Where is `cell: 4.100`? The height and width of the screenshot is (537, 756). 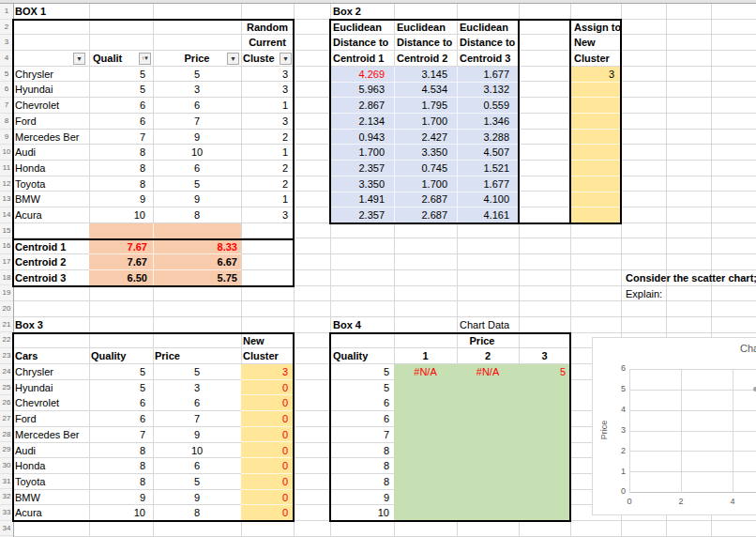
cell: 4.100 is located at coordinates (488, 199).